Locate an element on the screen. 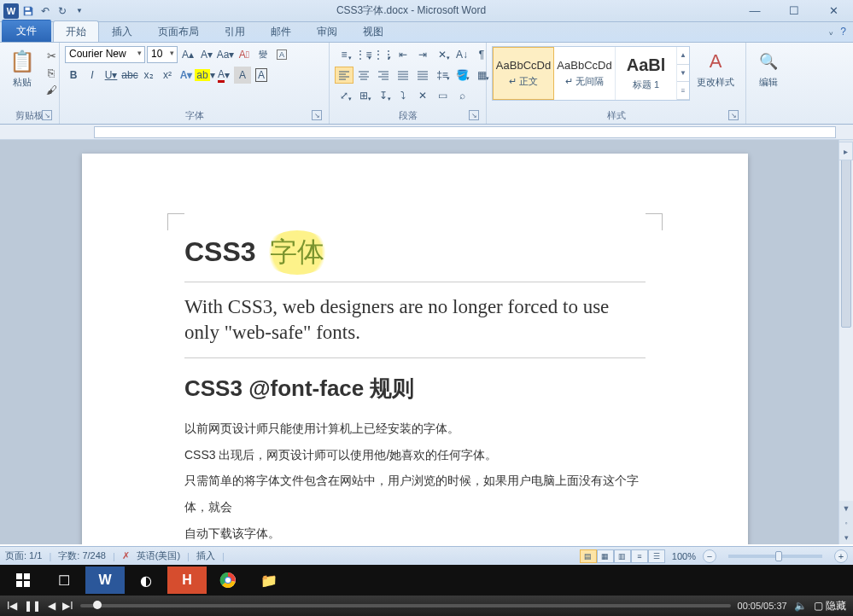  para-btn5: ✕ is located at coordinates (423, 96).